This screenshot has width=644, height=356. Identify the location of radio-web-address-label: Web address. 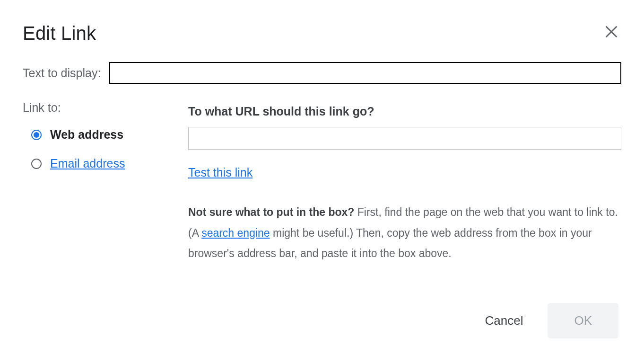
(87, 134).